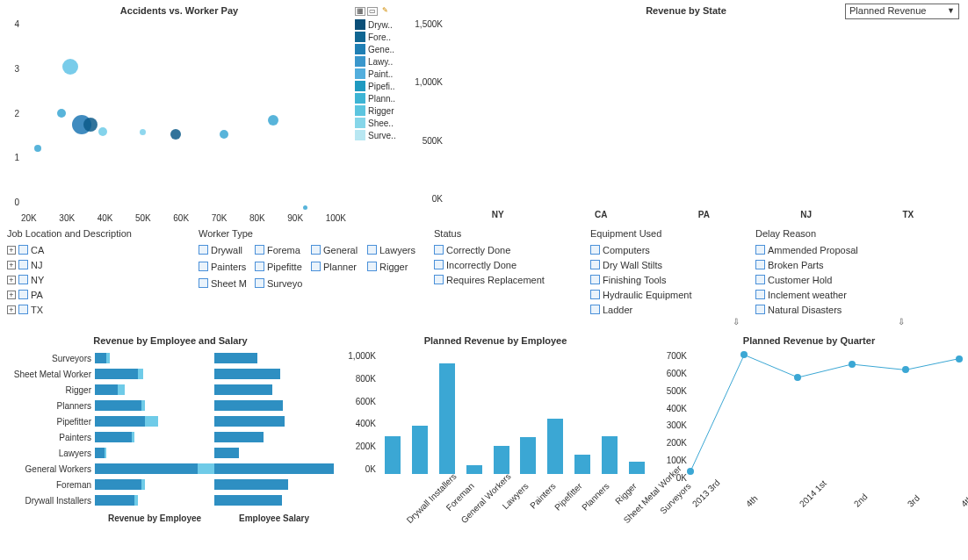 The image size is (968, 560). Describe the element at coordinates (95, 265) in the screenshot. I see `tree-item: +NJ` at that location.